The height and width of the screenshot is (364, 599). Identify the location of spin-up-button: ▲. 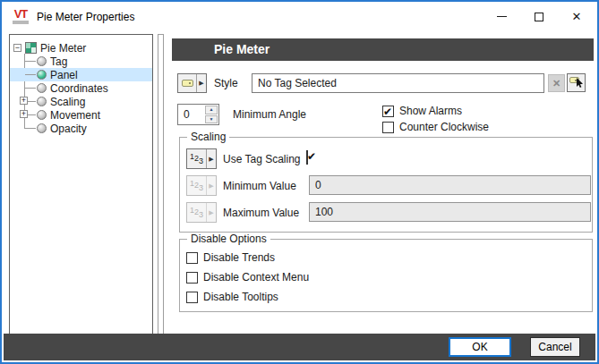
(211, 110).